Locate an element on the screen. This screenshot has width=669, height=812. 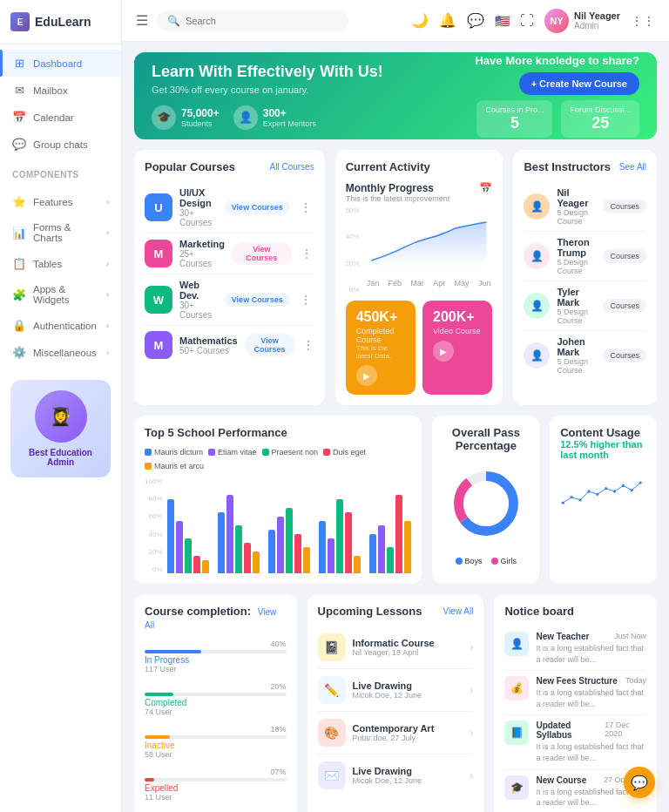
bar-chart-y-axis: 100%80%60%40%20%0% is located at coordinates (154, 525).